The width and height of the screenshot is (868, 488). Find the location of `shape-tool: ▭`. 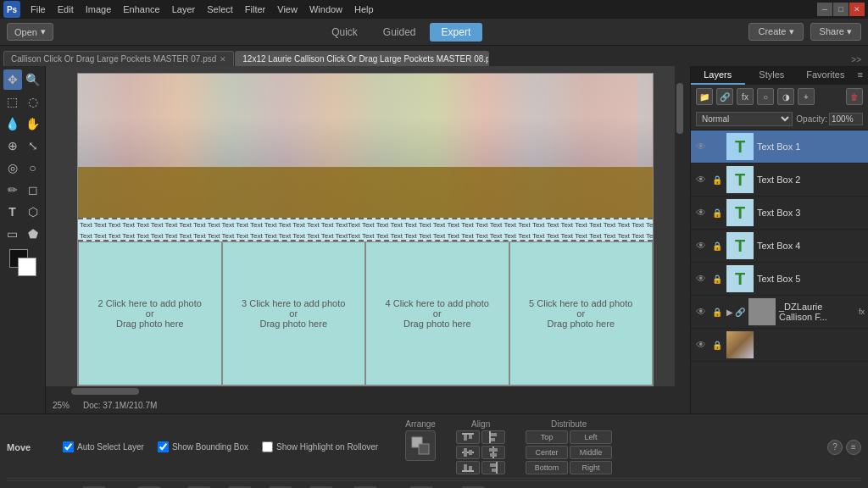

shape-tool: ▭ is located at coordinates (13, 234).